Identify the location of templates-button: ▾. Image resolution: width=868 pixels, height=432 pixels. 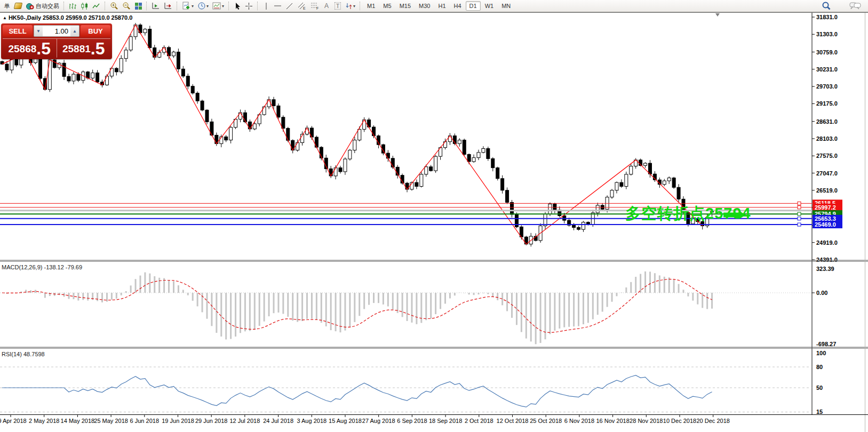
(218, 6).